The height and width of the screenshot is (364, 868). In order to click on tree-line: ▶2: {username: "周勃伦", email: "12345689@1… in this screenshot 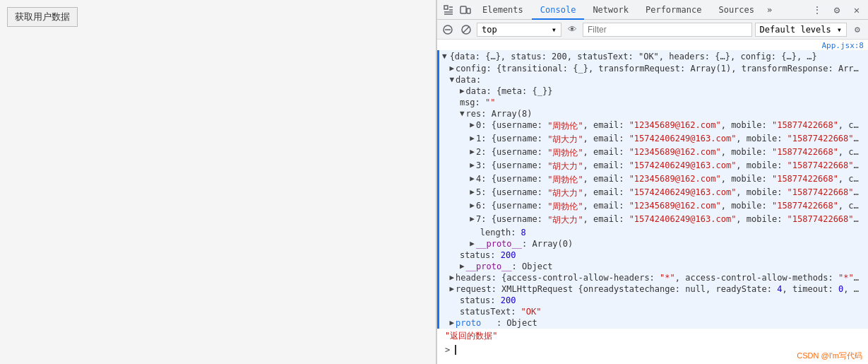, I will do `click(654, 153)`.